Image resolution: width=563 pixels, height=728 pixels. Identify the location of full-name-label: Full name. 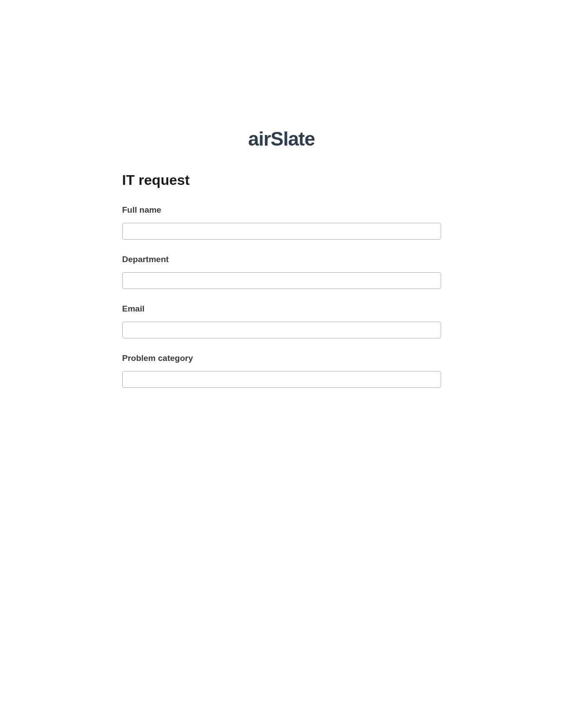
(282, 210).